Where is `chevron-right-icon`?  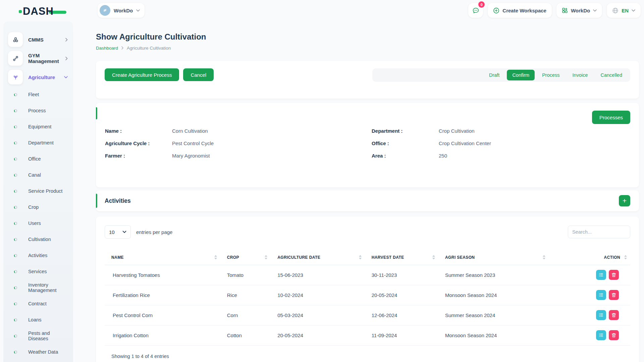 chevron-right-icon is located at coordinates (66, 58).